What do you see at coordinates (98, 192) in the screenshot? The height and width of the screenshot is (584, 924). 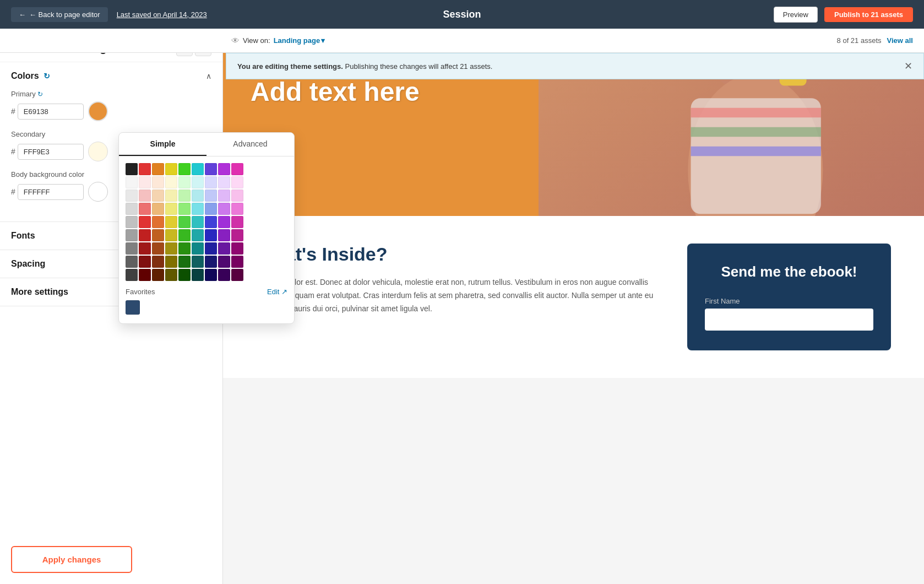 I see `body-bg-color-swatch` at bounding box center [98, 192].